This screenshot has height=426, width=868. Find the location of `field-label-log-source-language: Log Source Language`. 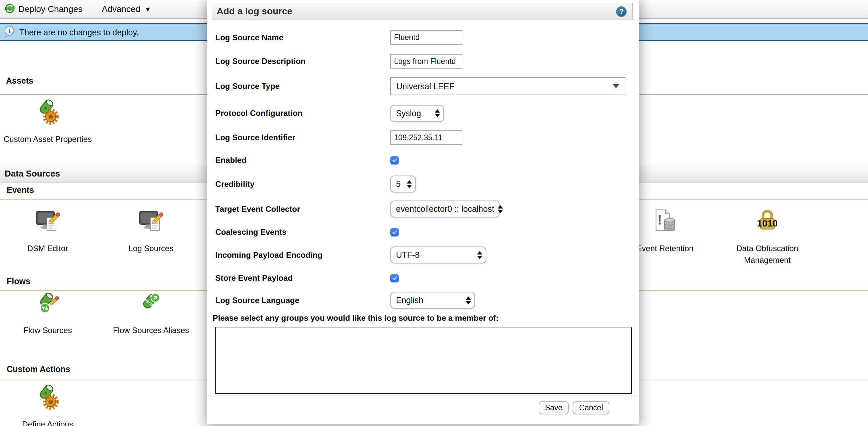

field-label-log-source-language: Log Source Language is located at coordinates (303, 300).